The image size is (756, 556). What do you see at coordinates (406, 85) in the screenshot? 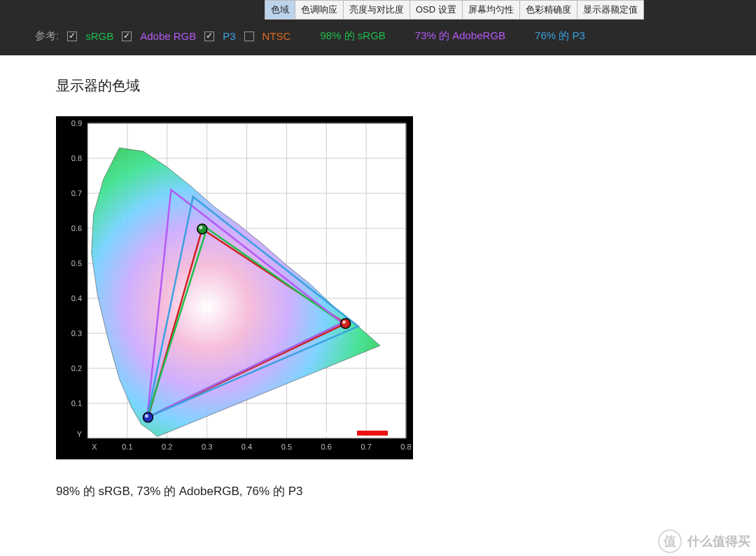
I see `section-heading: 显示器的色域` at bounding box center [406, 85].